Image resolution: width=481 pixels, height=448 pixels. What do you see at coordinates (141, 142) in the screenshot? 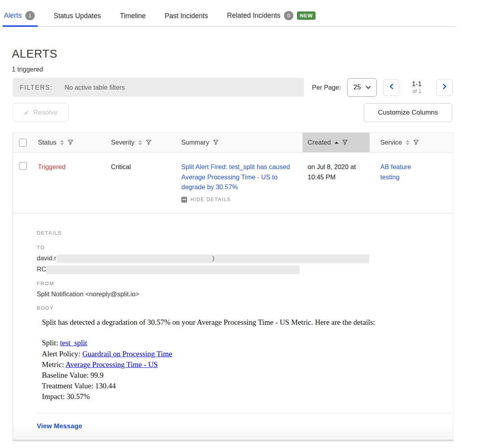
I see `column-header-severity: Severity` at bounding box center [141, 142].